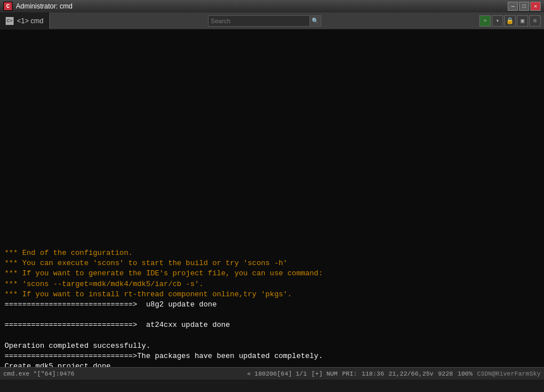  Describe the element at coordinates (10, 21) in the screenshot. I see `cmd-tab-icon: C>` at that location.